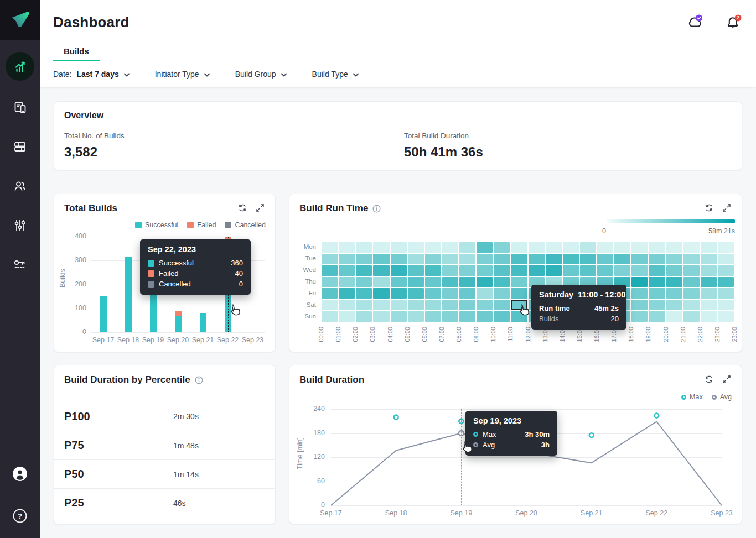 This screenshot has width=756, height=538. What do you see at coordinates (245, 225) in the screenshot?
I see `legend-item: Cancelled` at bounding box center [245, 225].